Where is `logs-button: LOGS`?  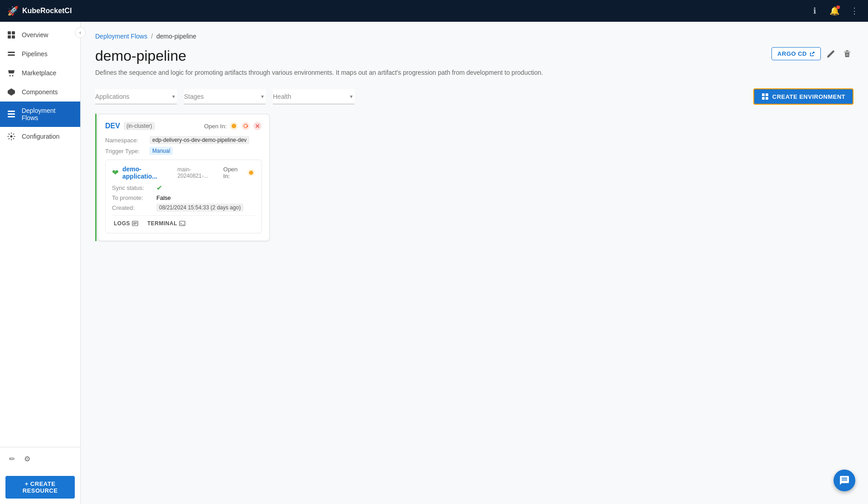
logs-button: LOGS is located at coordinates (126, 223).